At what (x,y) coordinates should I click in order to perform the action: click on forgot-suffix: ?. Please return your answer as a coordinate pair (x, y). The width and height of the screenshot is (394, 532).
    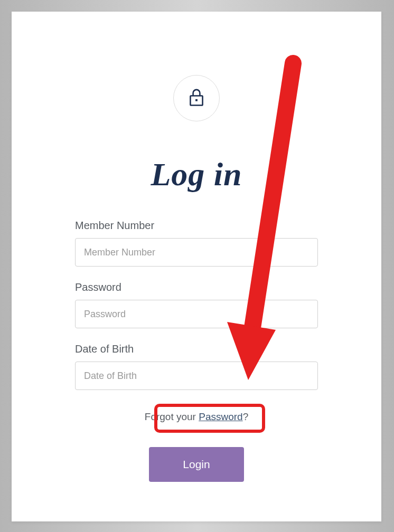
    Looking at the image, I should click on (246, 417).